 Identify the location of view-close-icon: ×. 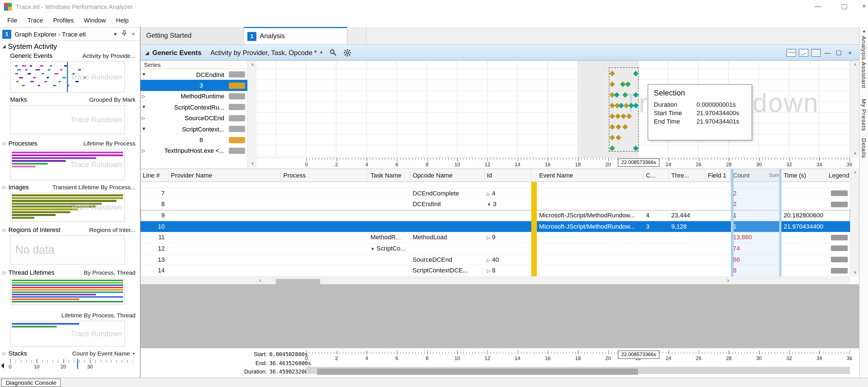
(850, 52).